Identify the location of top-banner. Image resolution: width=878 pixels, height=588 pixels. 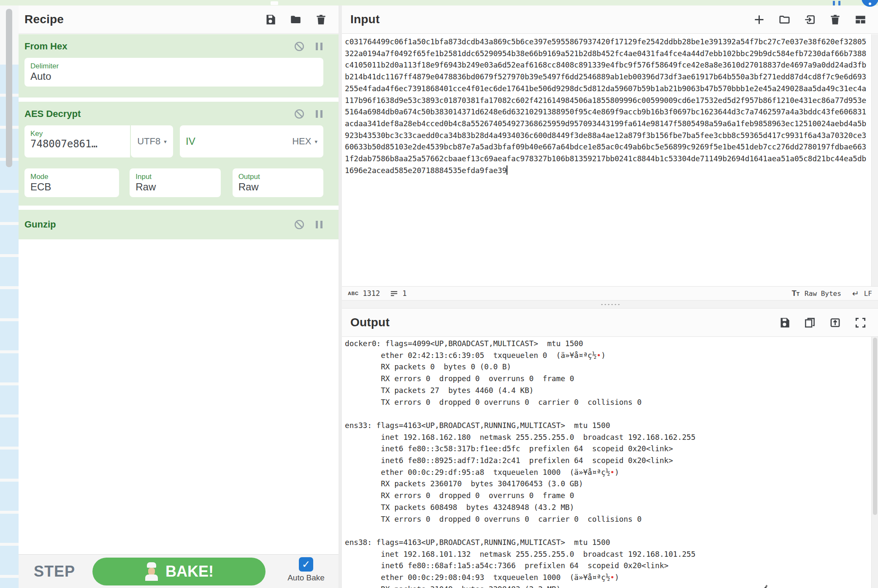
(439, 3).